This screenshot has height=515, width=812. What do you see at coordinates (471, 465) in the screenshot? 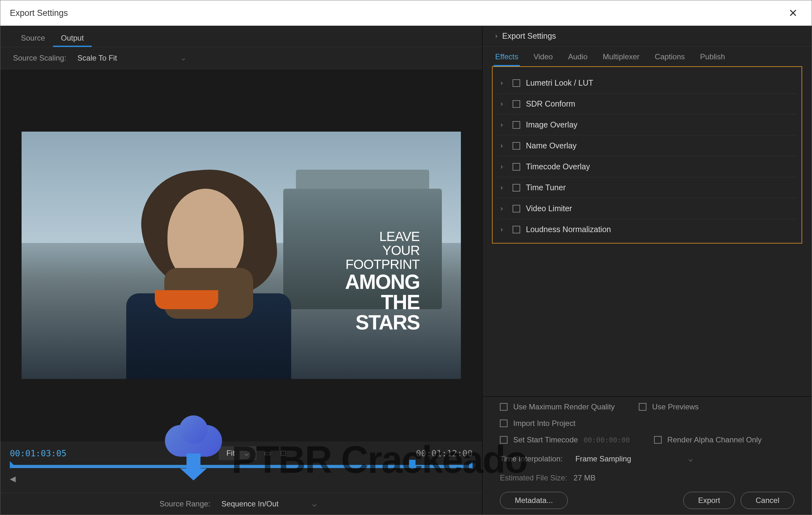
I see `out-point-icon` at bounding box center [471, 465].